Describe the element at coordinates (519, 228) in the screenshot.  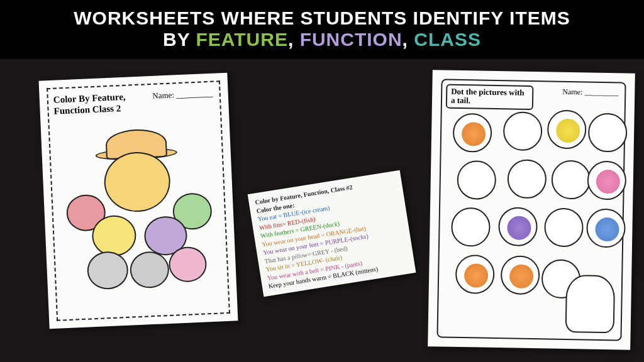
I see `dot-purple` at that location.